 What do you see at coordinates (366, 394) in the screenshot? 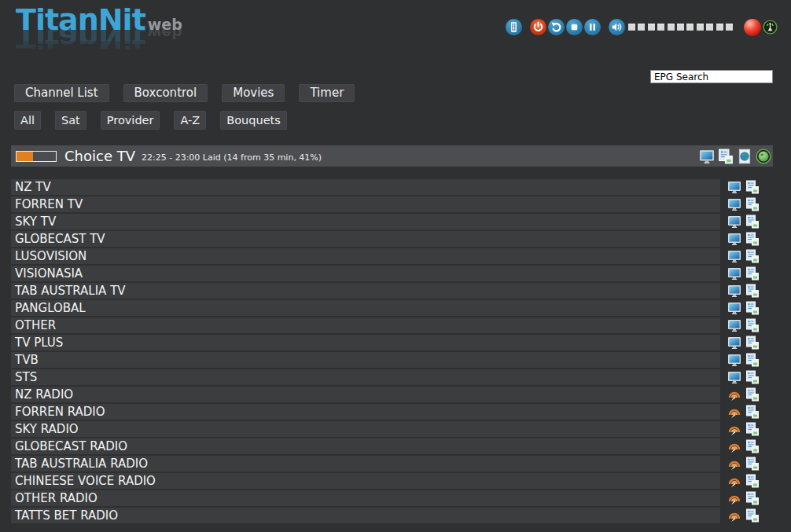
I see `channel-name: NZ RADIO` at bounding box center [366, 394].